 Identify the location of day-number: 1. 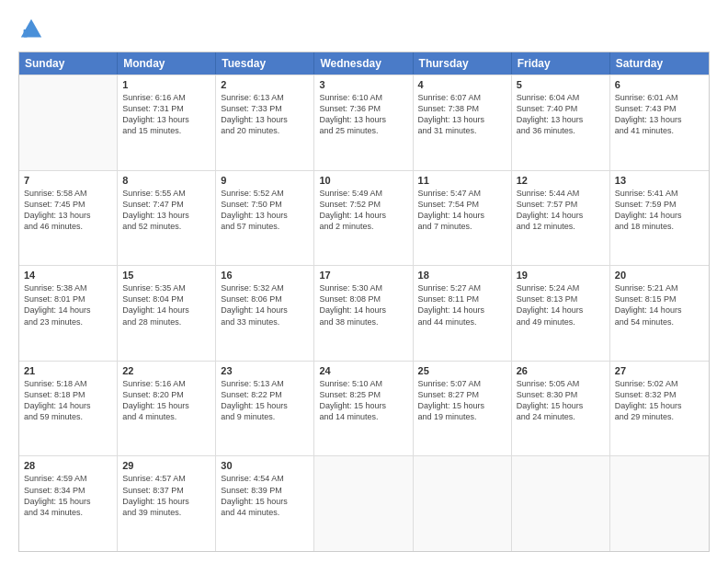
(166, 85).